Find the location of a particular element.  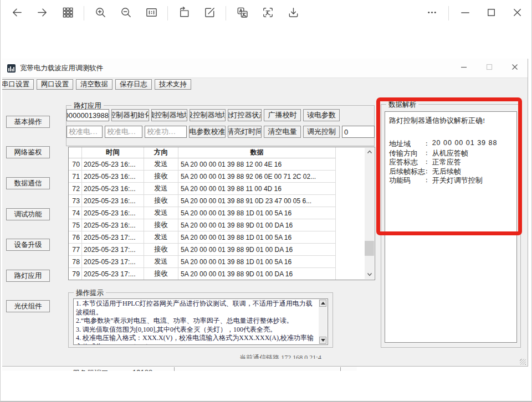

viewer-minimize-button is located at coordinates (466, 13).